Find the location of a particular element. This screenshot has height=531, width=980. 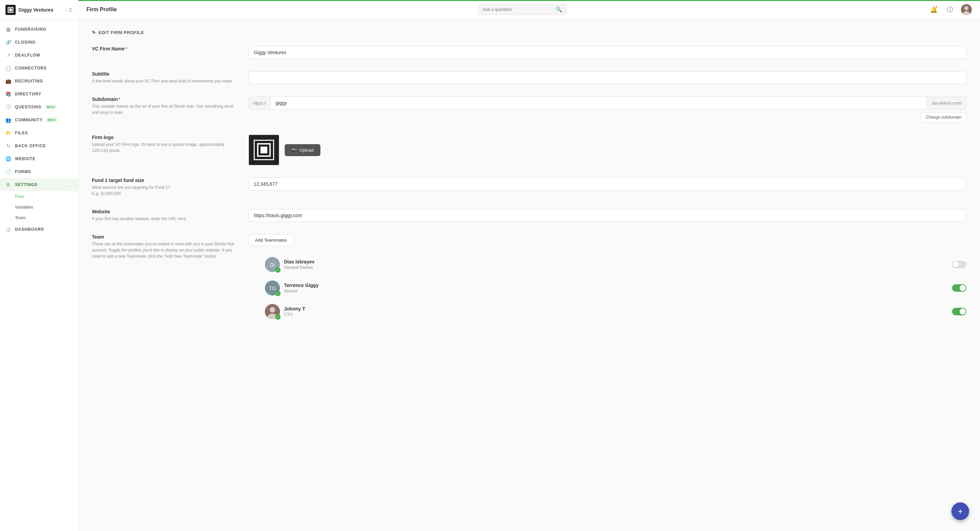

sidebar-item-connectors: ◯ CONNECTORS › is located at coordinates (39, 68).